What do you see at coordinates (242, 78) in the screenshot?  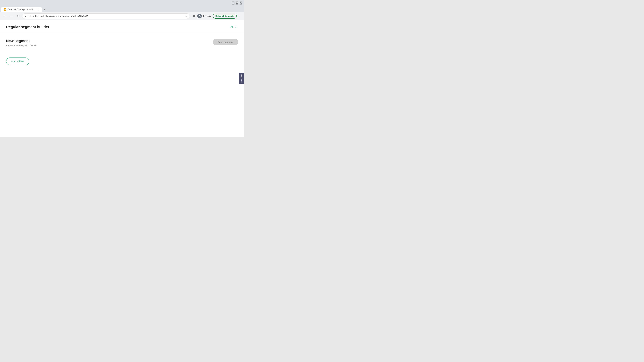 I see `feedback-side-tab: Feedback` at bounding box center [242, 78].